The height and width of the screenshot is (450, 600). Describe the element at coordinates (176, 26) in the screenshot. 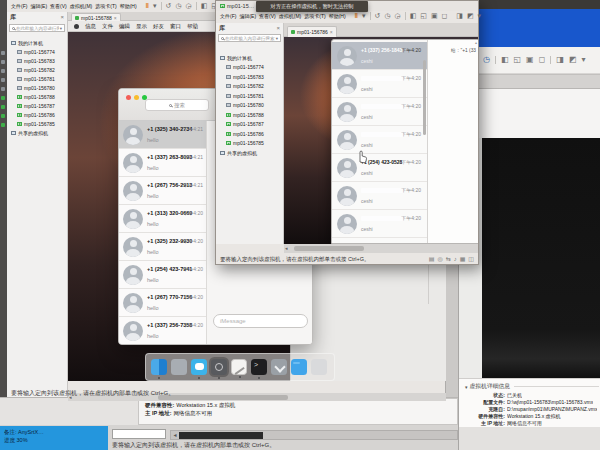

I see `macos-menu-item: 窗口` at that location.